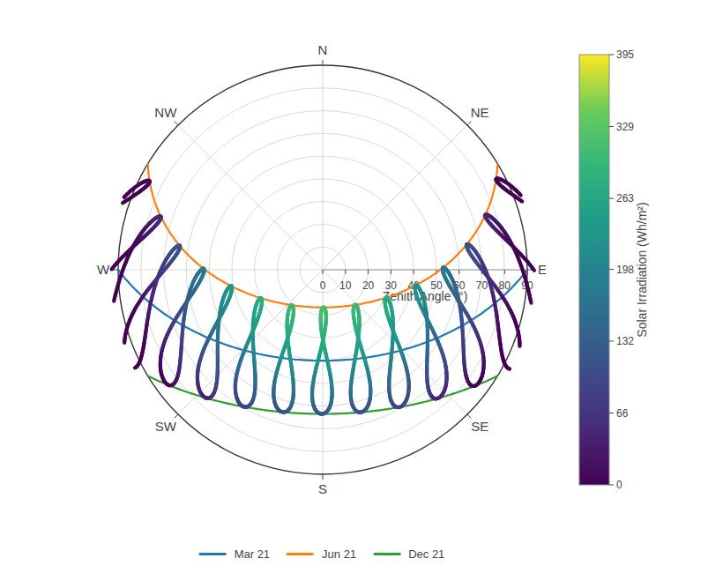 The height and width of the screenshot is (588, 708). What do you see at coordinates (625, 270) in the screenshot?
I see `colorbar-tick-label: 198` at bounding box center [625, 270].